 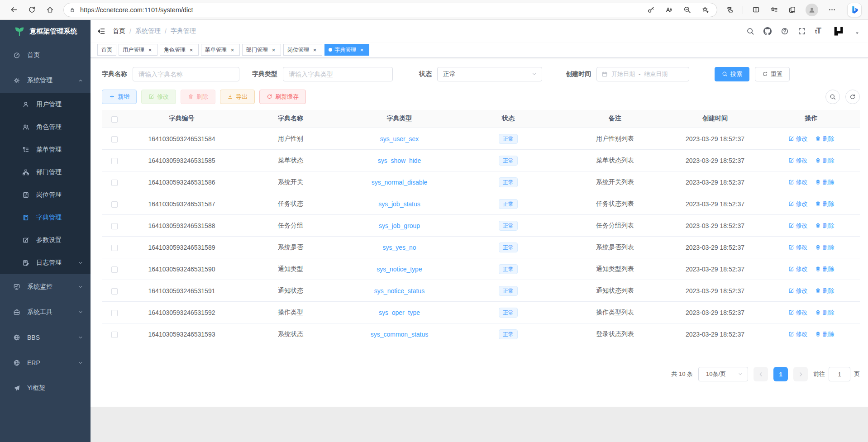 What do you see at coordinates (399, 291) in the screenshot?
I see `dict-type-link: sys_notice_status` at bounding box center [399, 291].